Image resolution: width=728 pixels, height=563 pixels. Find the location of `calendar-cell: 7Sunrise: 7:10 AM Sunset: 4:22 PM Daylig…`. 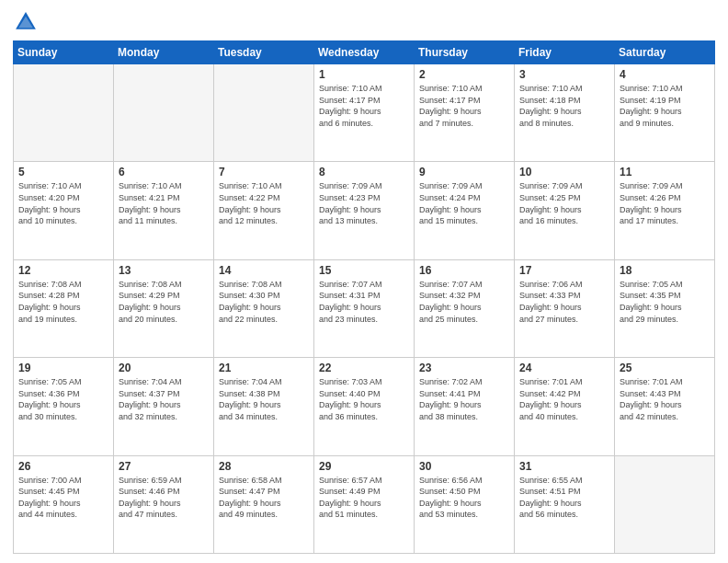

calendar-cell: 7Sunrise: 7:10 AM Sunset: 4:22 PM Daylig… is located at coordinates (265, 211).